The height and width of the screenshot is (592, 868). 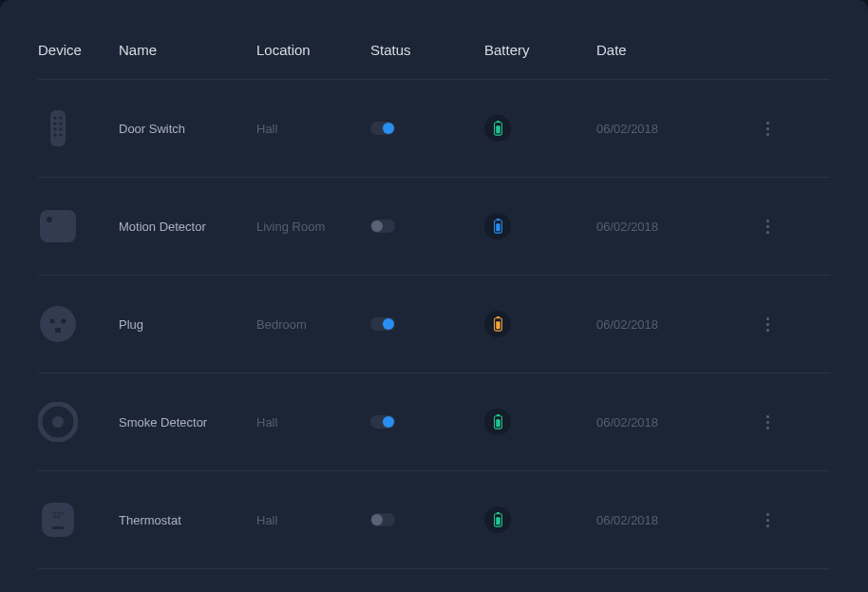 I want to click on device-location: Living Room, so click(x=313, y=226).